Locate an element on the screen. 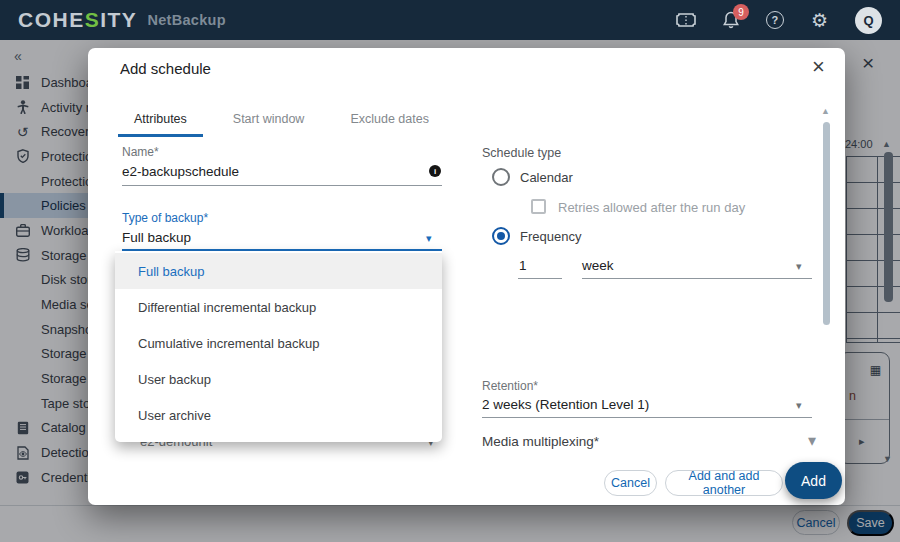 The height and width of the screenshot is (542, 900). frequency-radio is located at coordinates (501, 236).